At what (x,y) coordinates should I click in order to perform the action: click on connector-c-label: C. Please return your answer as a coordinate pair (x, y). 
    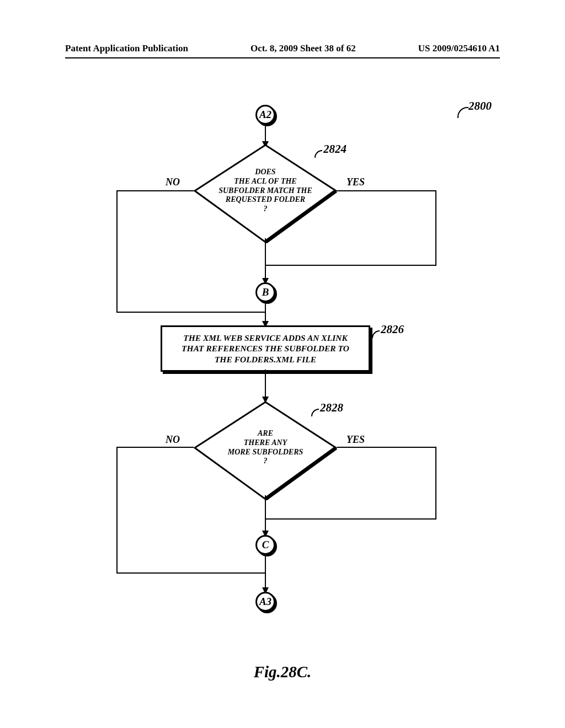
    Looking at the image, I should click on (266, 545).